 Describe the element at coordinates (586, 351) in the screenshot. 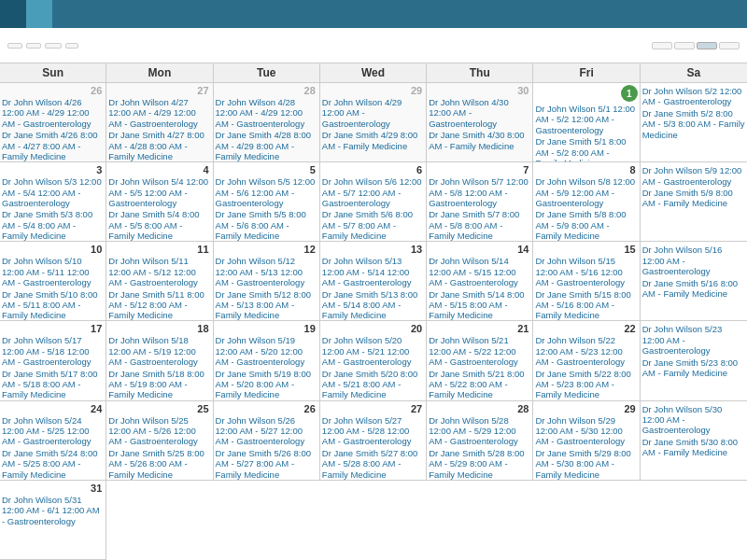

I see `calendar-event: Dr John Wilson 5/22 12:00 AM - 5/23 12:0…` at that location.